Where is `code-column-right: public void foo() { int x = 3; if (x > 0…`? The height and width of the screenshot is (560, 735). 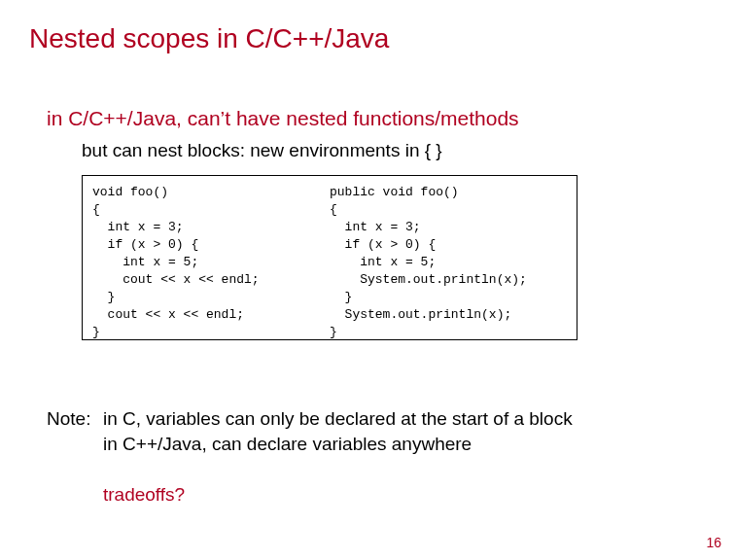
code-column-right: public void foo() { int x = 3; if (x > 0… is located at coordinates (448, 258).